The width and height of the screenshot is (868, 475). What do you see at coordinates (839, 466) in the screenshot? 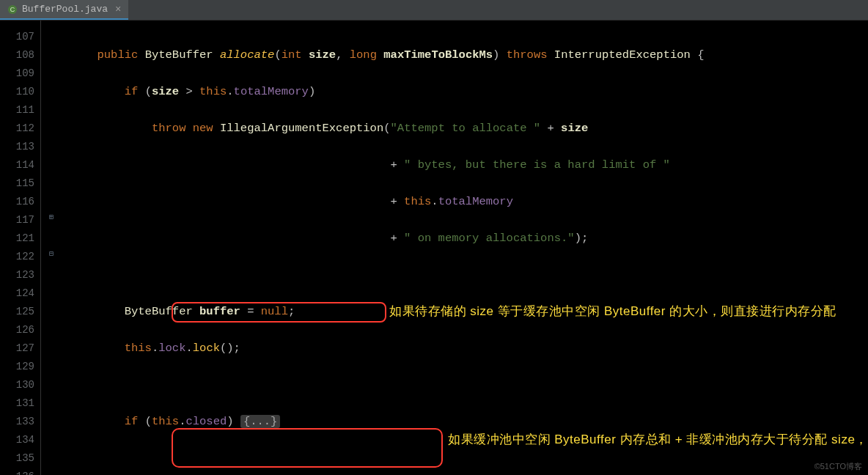
I see `watermark: ©51CTO博客` at bounding box center [839, 466].